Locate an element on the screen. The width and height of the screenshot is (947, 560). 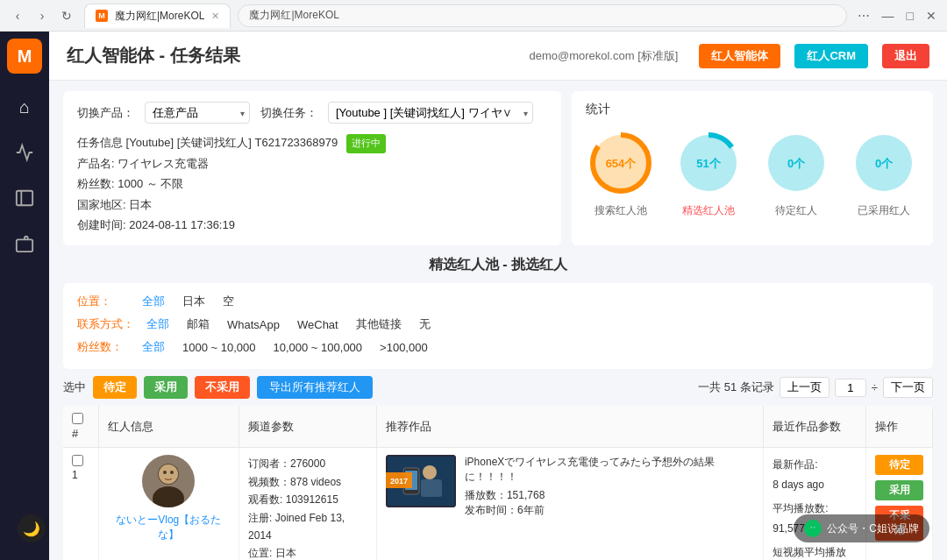
row-id: 1 is located at coordinates (81, 504).